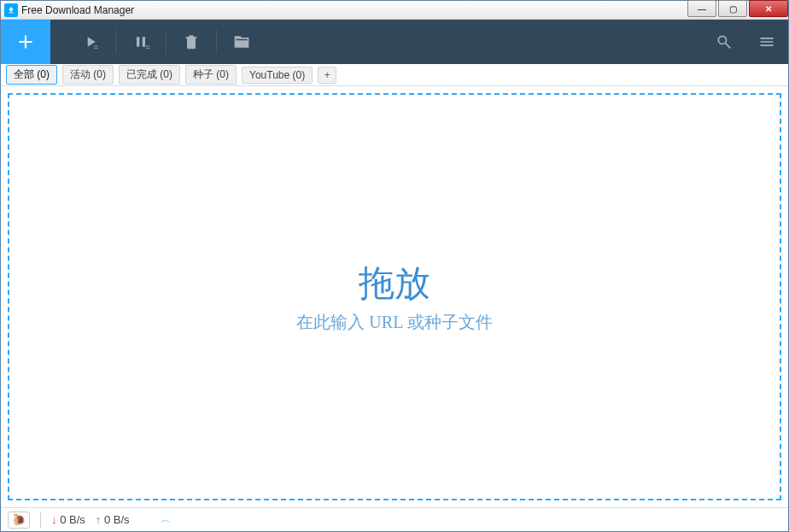 The width and height of the screenshot is (789, 532). I want to click on upload-speed: ↑ 0 B/s, so click(113, 519).